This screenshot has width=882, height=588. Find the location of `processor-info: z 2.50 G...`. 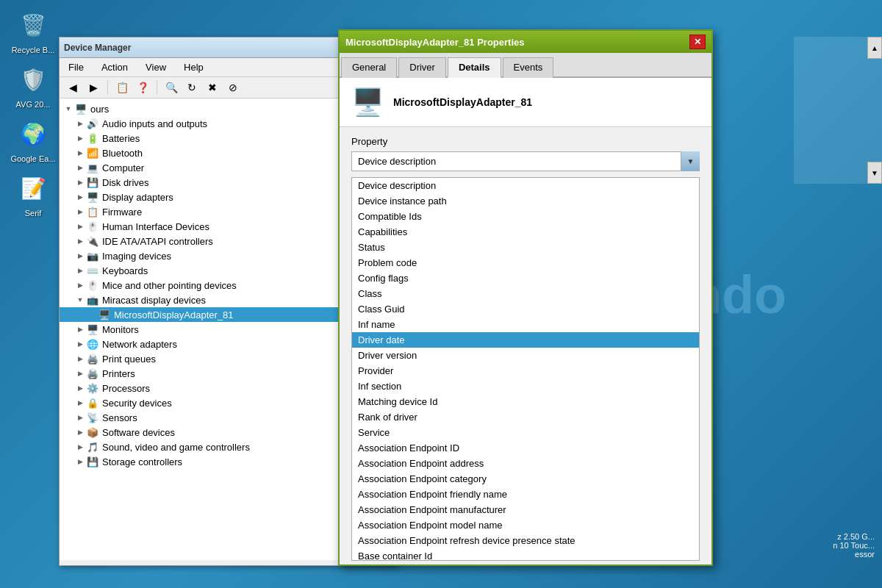

processor-info: z 2.50 G... is located at coordinates (854, 537).